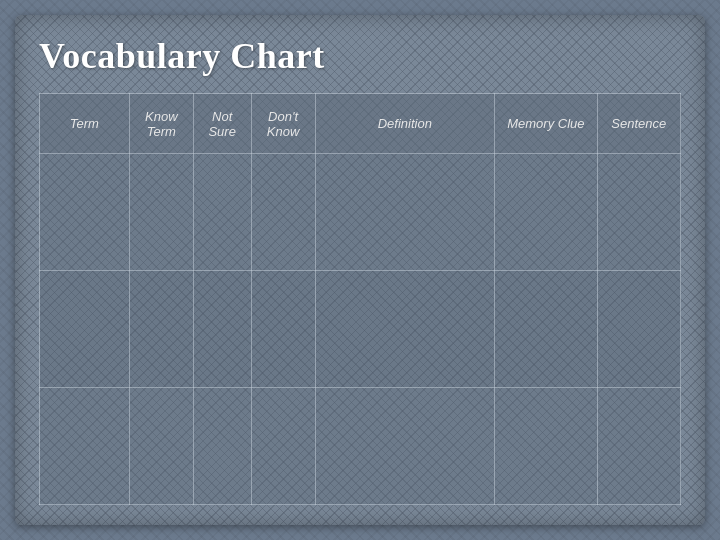 This screenshot has height=540, width=720. What do you see at coordinates (638, 124) in the screenshot?
I see `col-header-sentence: Sentence` at bounding box center [638, 124].